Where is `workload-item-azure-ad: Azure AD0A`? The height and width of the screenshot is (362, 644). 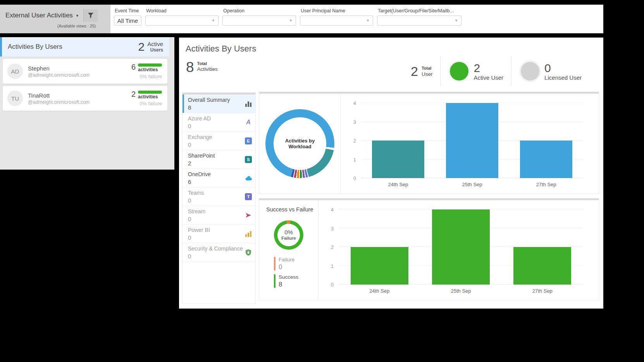 workload-item-azure-ad: Azure AD0A is located at coordinates (219, 122).